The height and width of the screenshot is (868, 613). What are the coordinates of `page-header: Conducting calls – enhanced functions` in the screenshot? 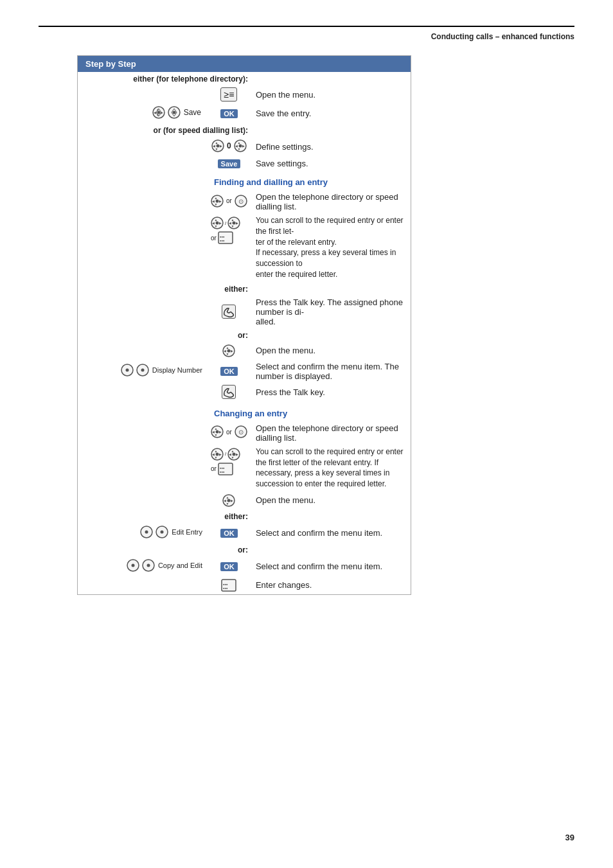 It's located at (306, 38).